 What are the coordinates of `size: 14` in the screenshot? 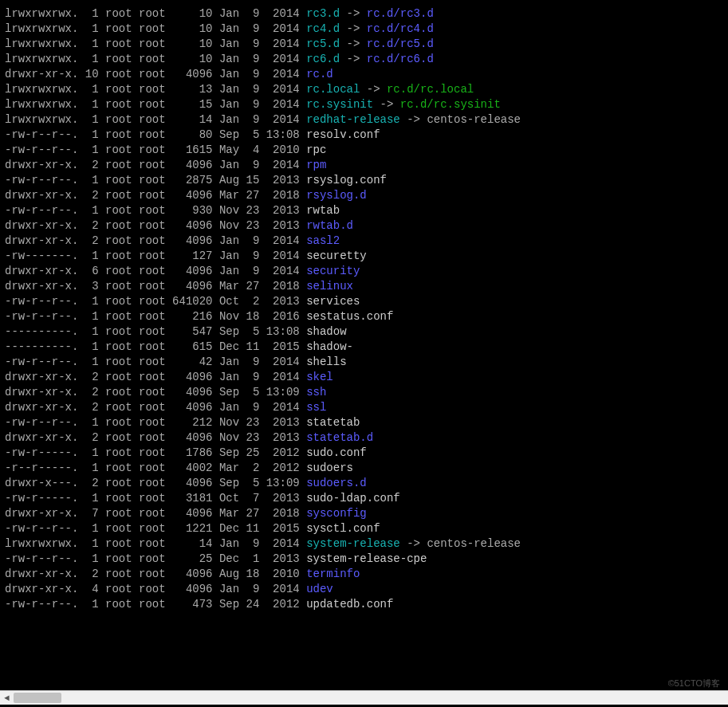 It's located at (190, 120).